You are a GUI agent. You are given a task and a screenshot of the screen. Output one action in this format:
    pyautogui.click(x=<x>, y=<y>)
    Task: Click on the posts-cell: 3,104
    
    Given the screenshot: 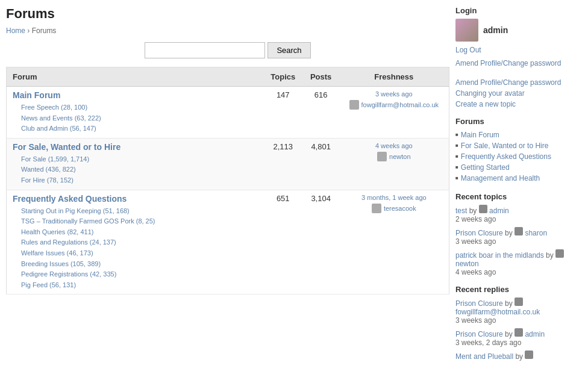 What is the action you would take?
    pyautogui.click(x=321, y=242)
    